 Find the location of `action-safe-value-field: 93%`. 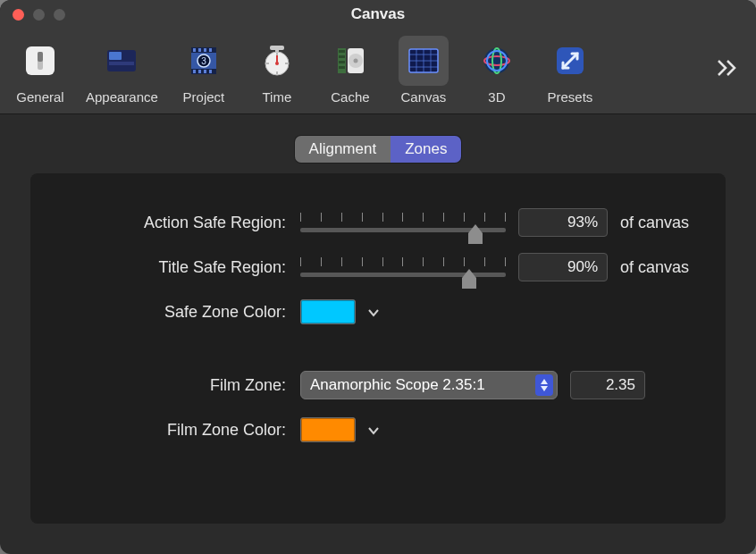

action-safe-value-field: 93% is located at coordinates (563, 222).